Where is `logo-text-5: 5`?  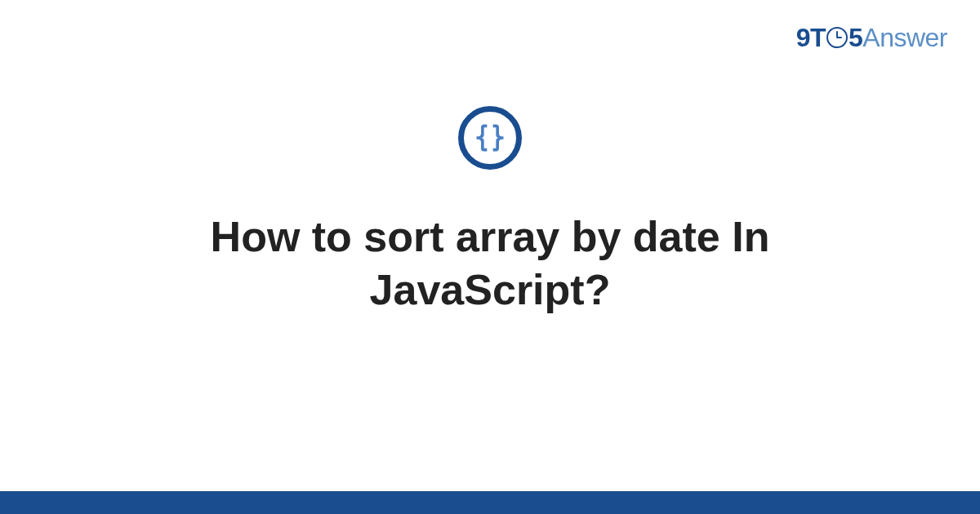
logo-text-5: 5 is located at coordinates (856, 38).